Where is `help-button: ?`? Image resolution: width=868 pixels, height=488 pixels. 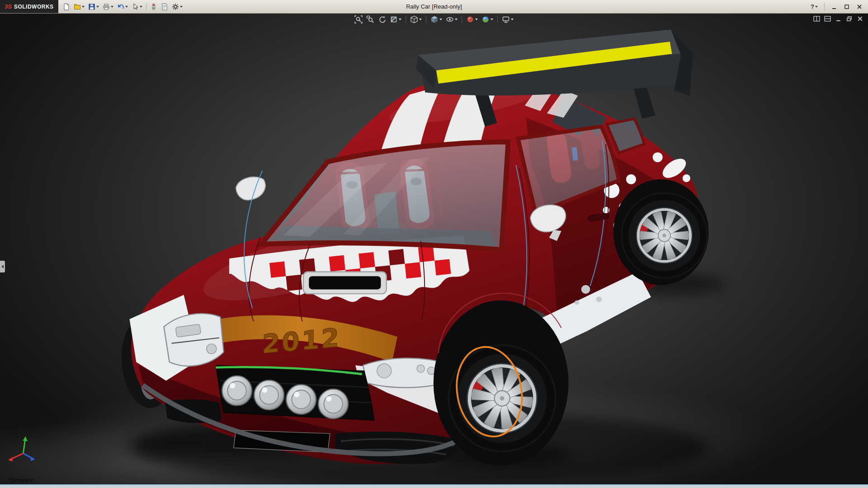
help-button: ? is located at coordinates (814, 7).